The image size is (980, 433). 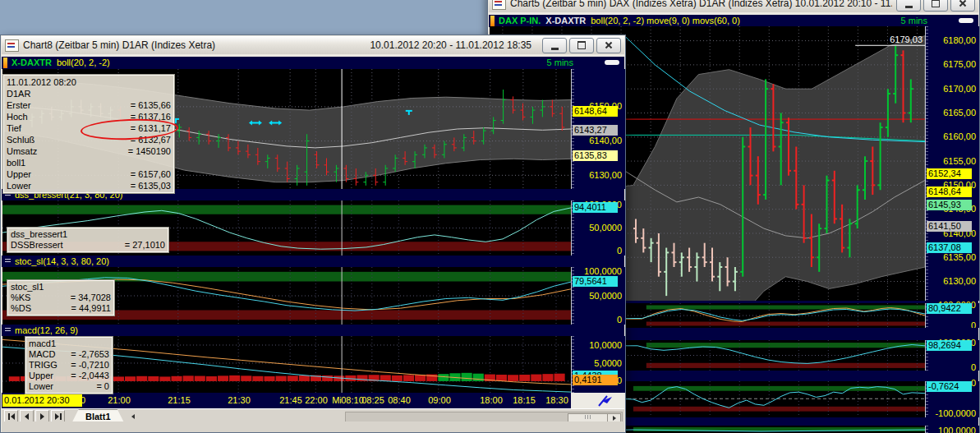 What do you see at coordinates (959, 64) in the screenshot?
I see `scale-tick: 6175,00` at bounding box center [959, 64].